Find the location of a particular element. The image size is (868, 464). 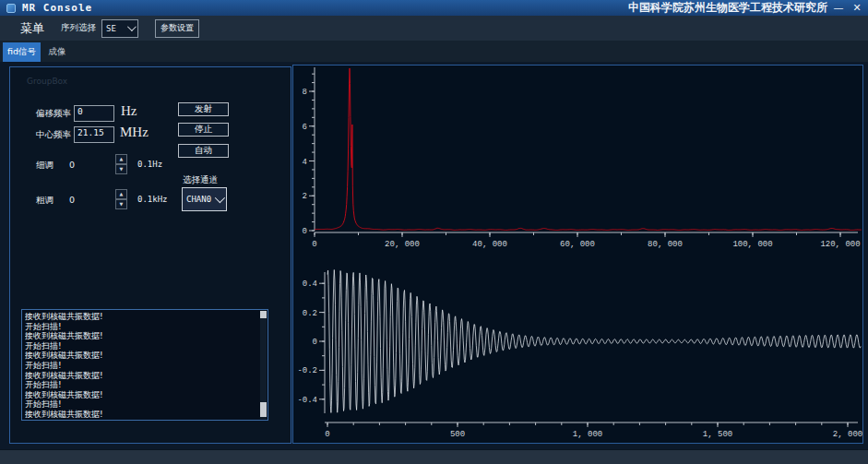

offset-frequency-input: 0 is located at coordinates (94, 113).